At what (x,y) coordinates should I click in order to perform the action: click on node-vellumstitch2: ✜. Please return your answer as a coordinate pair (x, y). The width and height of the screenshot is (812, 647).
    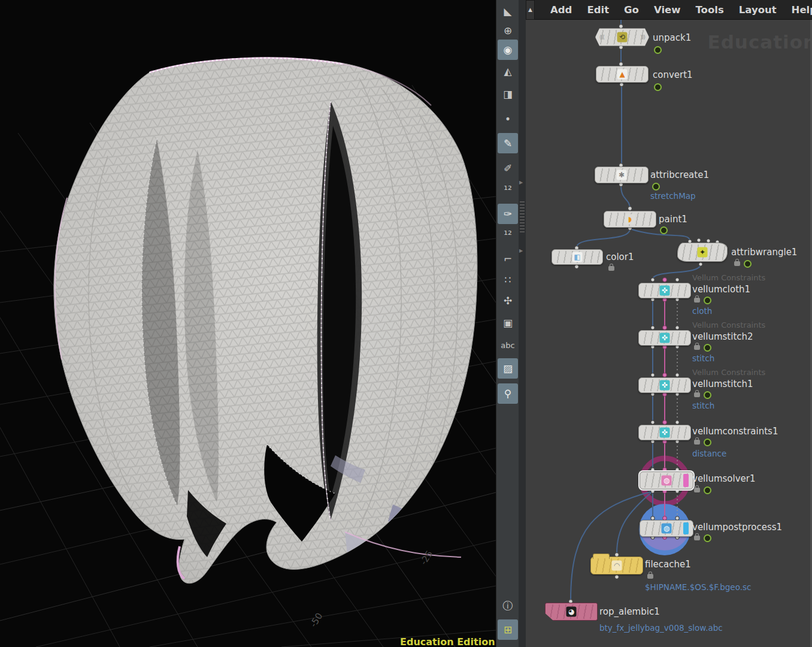
    Looking at the image, I should click on (665, 338).